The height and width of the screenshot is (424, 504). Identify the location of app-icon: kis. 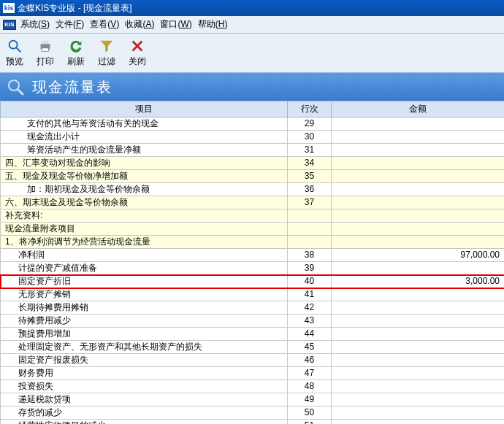
(9, 8).